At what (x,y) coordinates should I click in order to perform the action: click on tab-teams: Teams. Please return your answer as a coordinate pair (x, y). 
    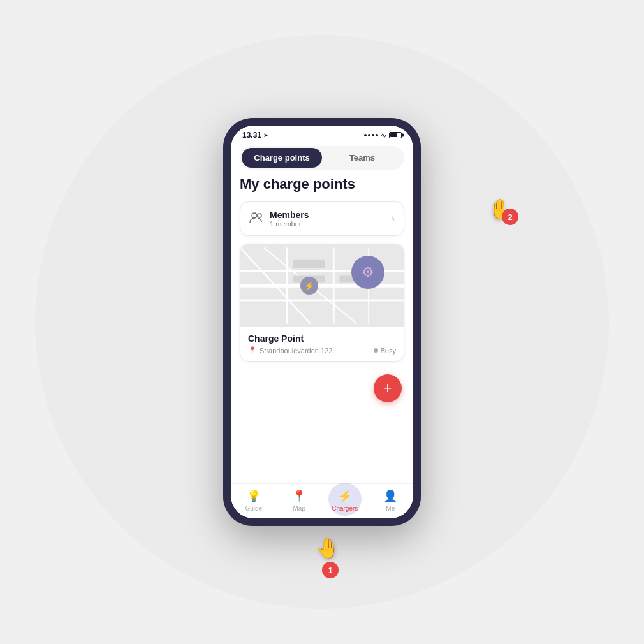
    Looking at the image, I should click on (362, 158).